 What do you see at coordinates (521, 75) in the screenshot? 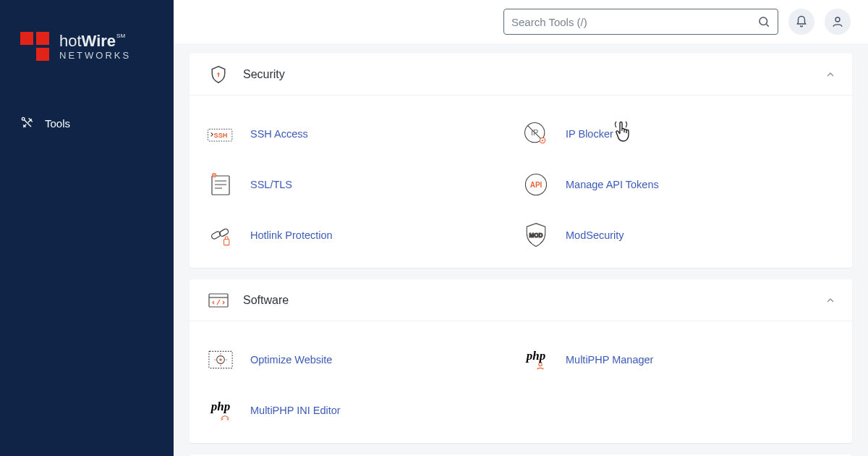
I see `panel-security-header: Security` at bounding box center [521, 75].